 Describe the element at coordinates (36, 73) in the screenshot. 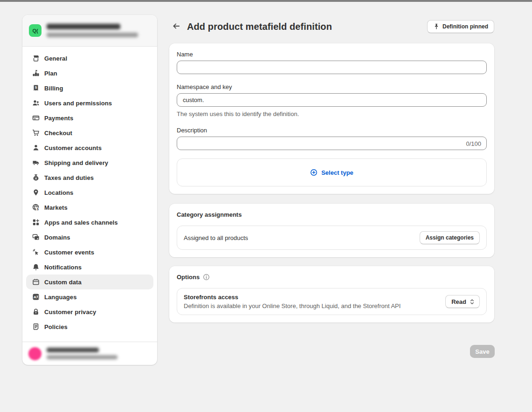

I see `plan-icon` at that location.